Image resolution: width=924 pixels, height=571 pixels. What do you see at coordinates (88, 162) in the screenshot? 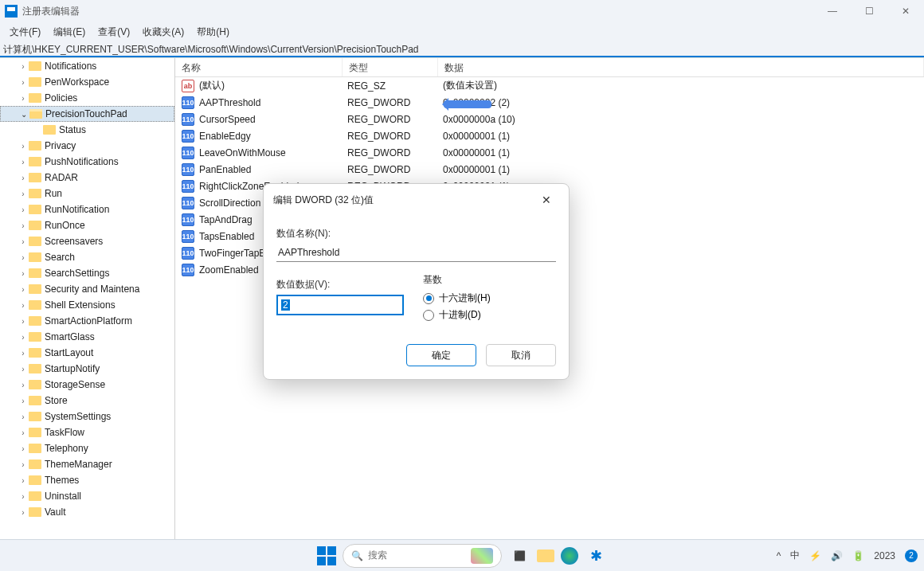
I see `tree-item: ›PushNotifications` at bounding box center [88, 162].